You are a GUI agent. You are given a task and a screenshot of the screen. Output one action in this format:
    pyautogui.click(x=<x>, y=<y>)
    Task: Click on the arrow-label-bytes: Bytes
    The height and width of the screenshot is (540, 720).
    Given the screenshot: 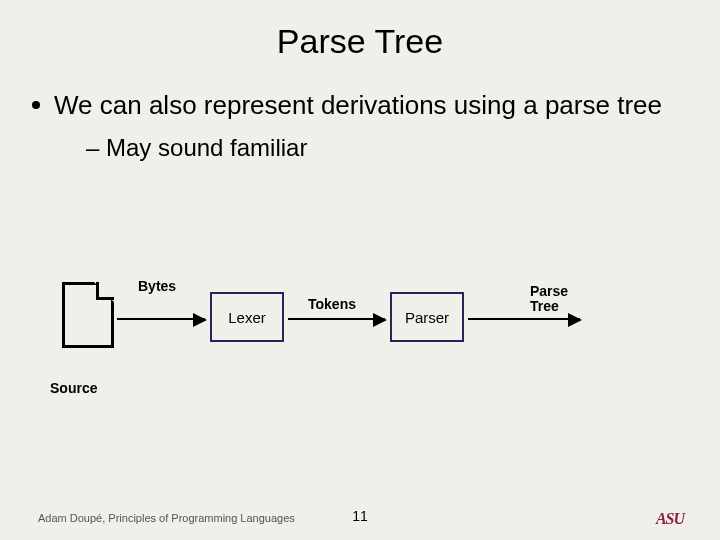 What is the action you would take?
    pyautogui.click(x=157, y=286)
    